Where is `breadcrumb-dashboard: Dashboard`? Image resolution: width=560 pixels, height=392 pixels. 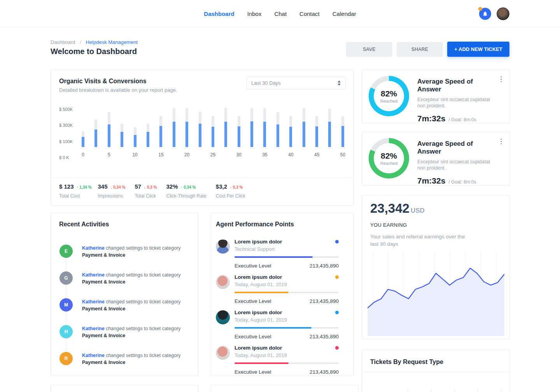
breadcrumb-dashboard: Dashboard is located at coordinates (63, 42).